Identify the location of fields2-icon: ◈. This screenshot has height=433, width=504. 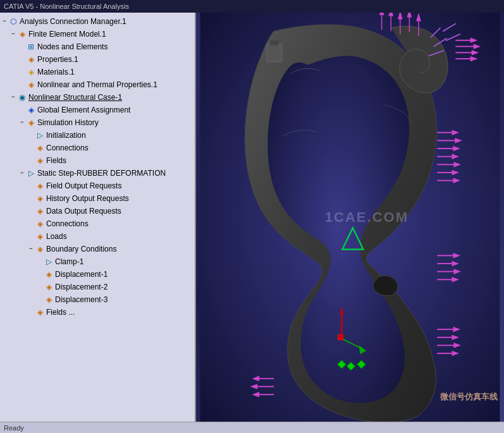
(40, 312).